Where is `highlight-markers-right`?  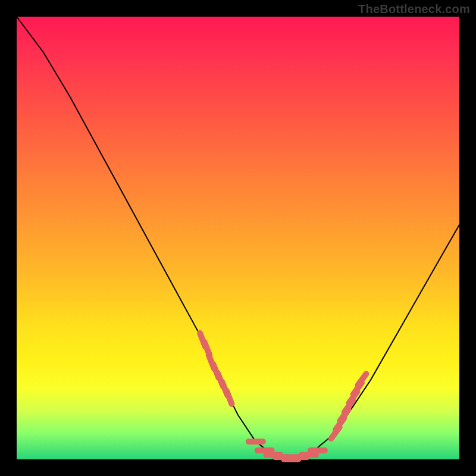 highlight-markers-right is located at coordinates (349, 406).